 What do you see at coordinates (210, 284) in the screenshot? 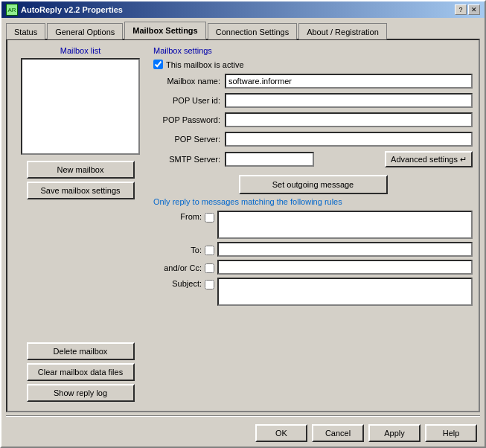
I see `subject-checkbox` at bounding box center [210, 284].